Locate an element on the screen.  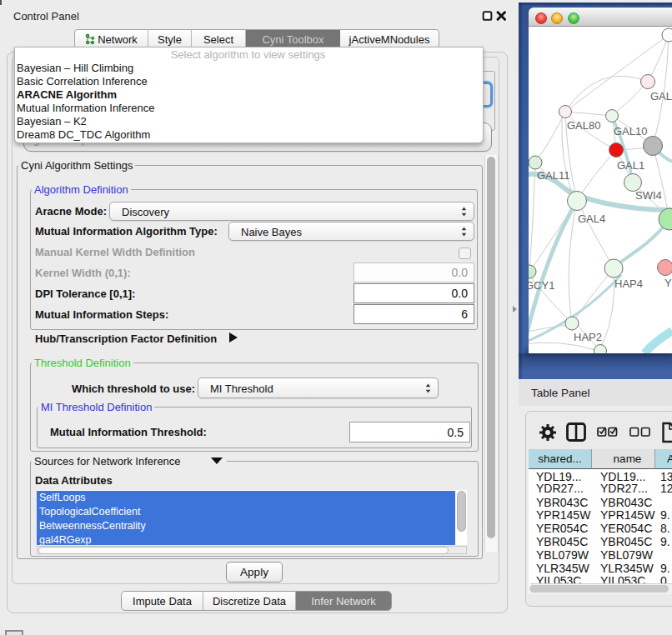
svg-text: SWI4 is located at coordinates (649, 195).